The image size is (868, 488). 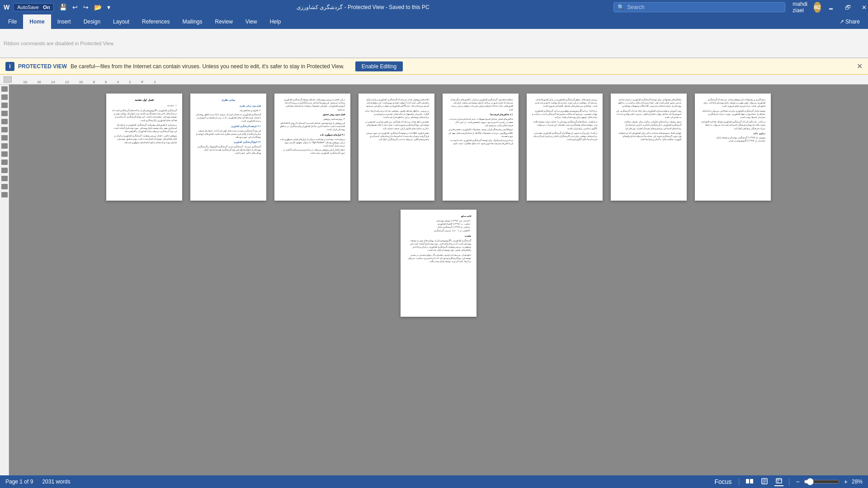 I want to click on page-4-number: -, so click(x=396, y=198).